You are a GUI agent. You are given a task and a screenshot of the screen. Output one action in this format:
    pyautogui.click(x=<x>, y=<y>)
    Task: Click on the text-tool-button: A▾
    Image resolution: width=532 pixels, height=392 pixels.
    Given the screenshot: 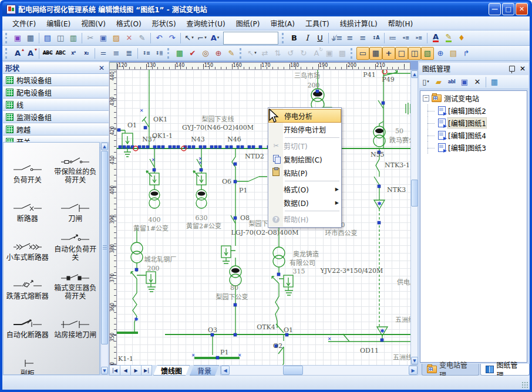 What is the action you would take?
    pyautogui.click(x=215, y=38)
    